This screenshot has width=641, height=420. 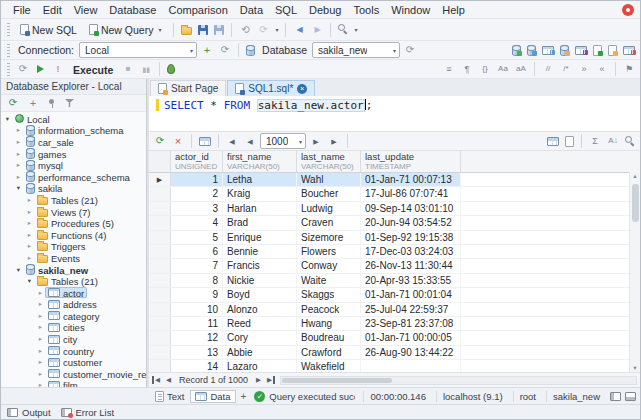 I want to click on cell-actor-id: 2, so click(x=197, y=194).